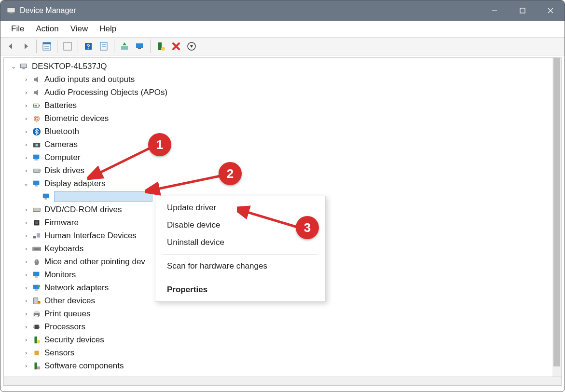  Describe the element at coordinates (69, 301) in the screenshot. I see `tree-category-label: Other devices` at that location.